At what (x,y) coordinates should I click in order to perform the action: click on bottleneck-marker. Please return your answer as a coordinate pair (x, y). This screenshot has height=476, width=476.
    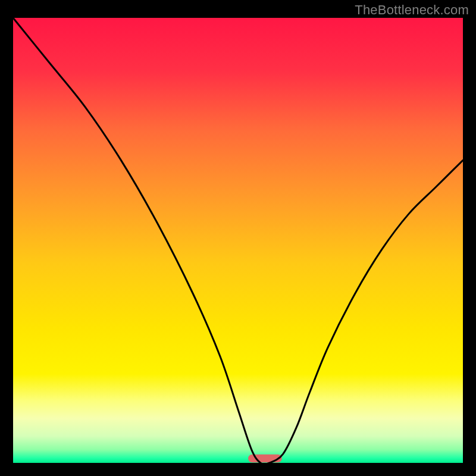
    Looking at the image, I should click on (265, 458).